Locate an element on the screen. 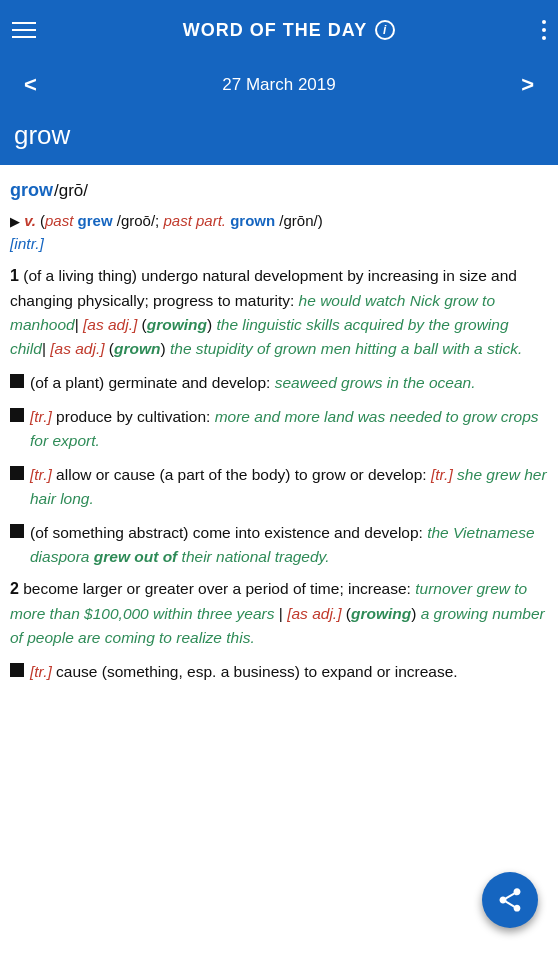 Image resolution: width=558 pixels, height=956 pixels. def1-space: ( is located at coordinates (142, 324).